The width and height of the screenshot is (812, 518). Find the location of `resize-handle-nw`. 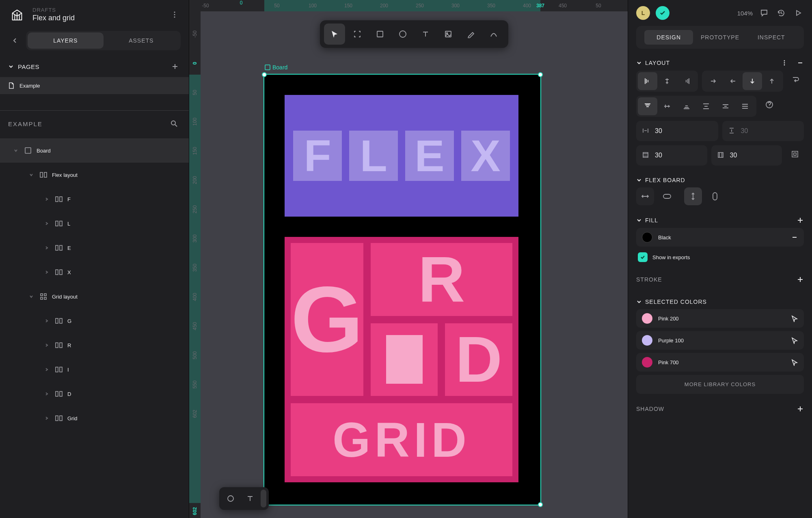

resize-handle-nw is located at coordinates (264, 75).